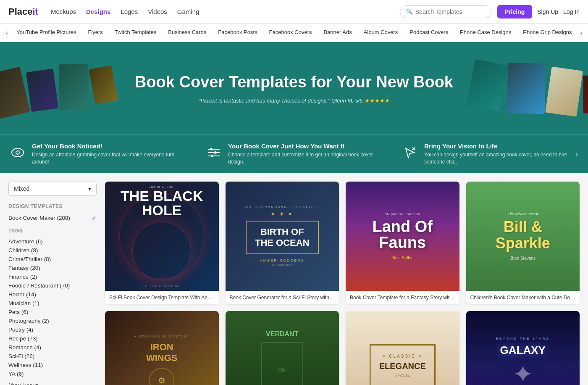  Describe the element at coordinates (282, 348) in the screenshot. I see `book-card-6: VERDANT ❧ Green Book Cover Template with…` at that location.